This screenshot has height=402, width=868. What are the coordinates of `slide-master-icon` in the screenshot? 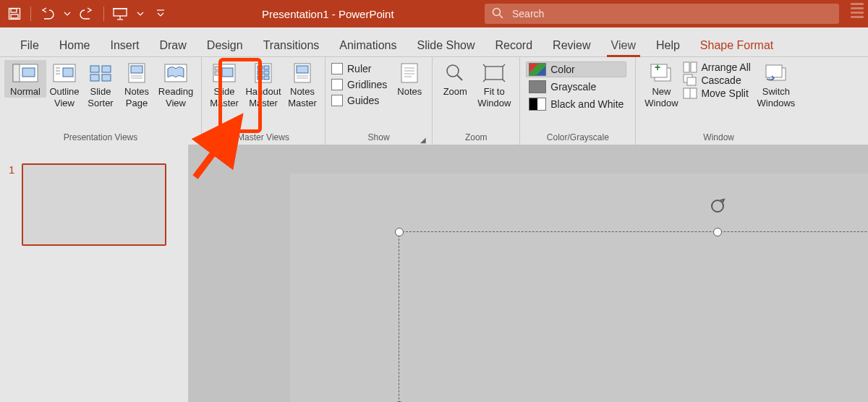 It's located at (224, 73).